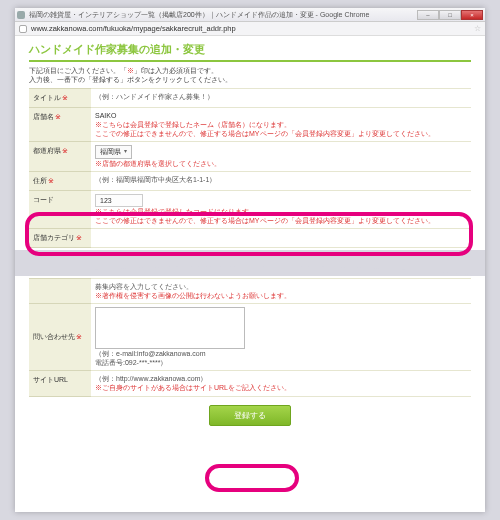  What do you see at coordinates (250, 15) in the screenshot?
I see `window-titlebar: 福岡の雑貨屋・インテリアショップ一覧（掲載店200件）｜ハンドメイド作品の追加・…` at bounding box center [250, 15].